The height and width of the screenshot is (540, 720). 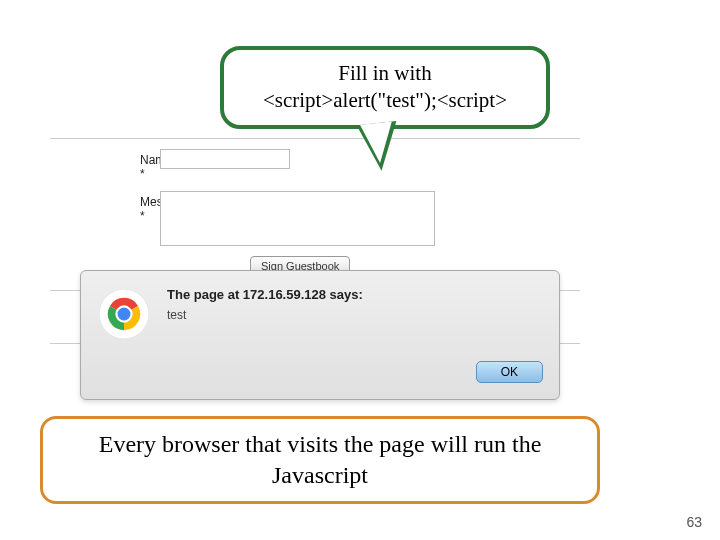 I want to click on dialog-text: The page at 172.16.59.128 says: test, so click(x=355, y=304).